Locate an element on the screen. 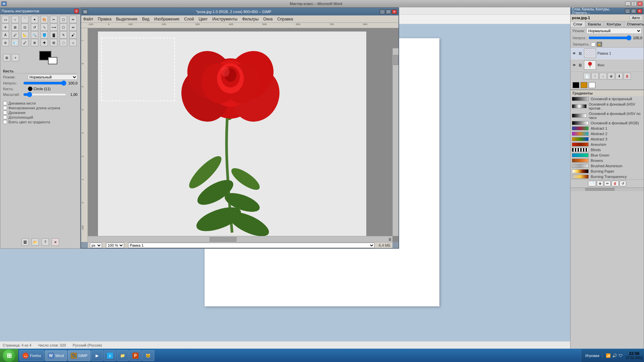  tool-paintbrush: 🖌 is located at coordinates (73, 35).